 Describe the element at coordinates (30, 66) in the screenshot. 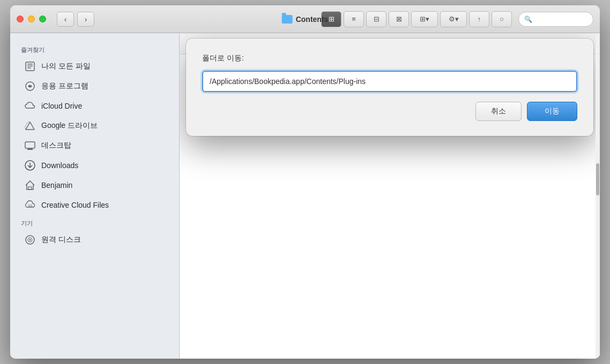

I see `all-files-icon` at that location.